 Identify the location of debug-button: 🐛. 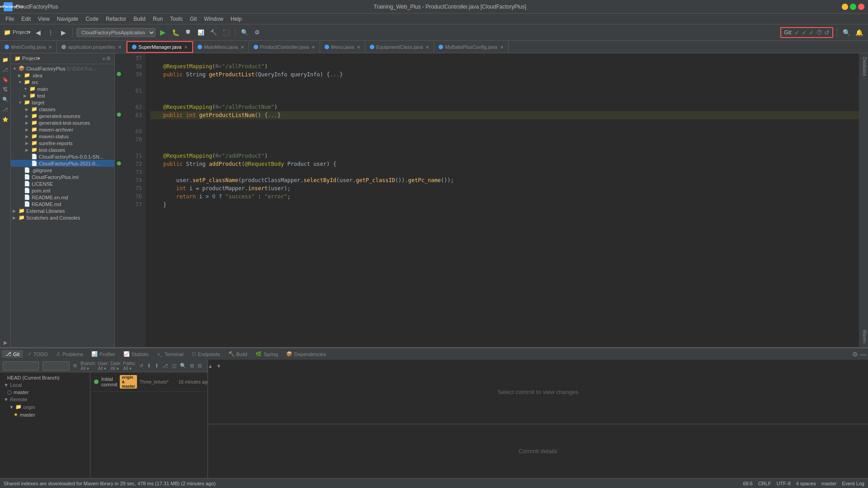
(175, 33).